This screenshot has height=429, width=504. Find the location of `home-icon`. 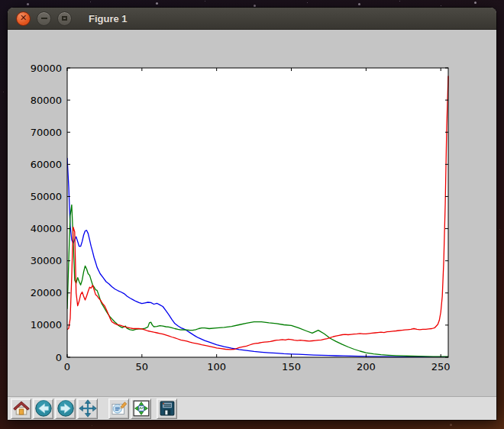

home-icon is located at coordinates (21, 408).